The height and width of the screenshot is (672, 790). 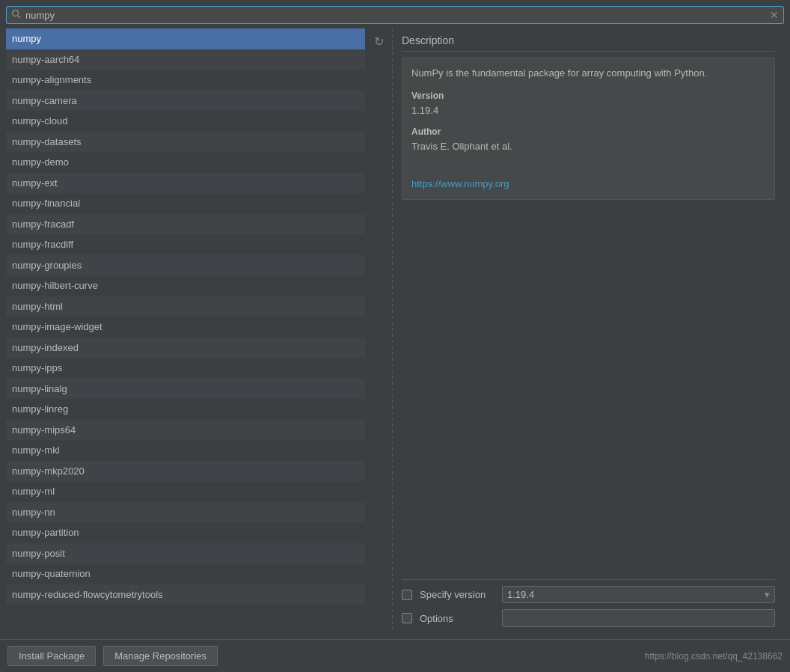 I want to click on options-input, so click(x=639, y=618).